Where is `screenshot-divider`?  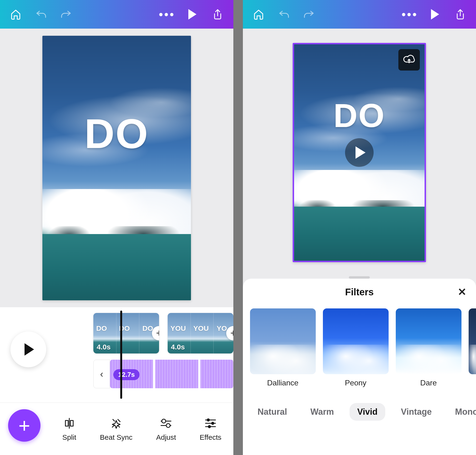 screenshot-divider is located at coordinates (238, 228).